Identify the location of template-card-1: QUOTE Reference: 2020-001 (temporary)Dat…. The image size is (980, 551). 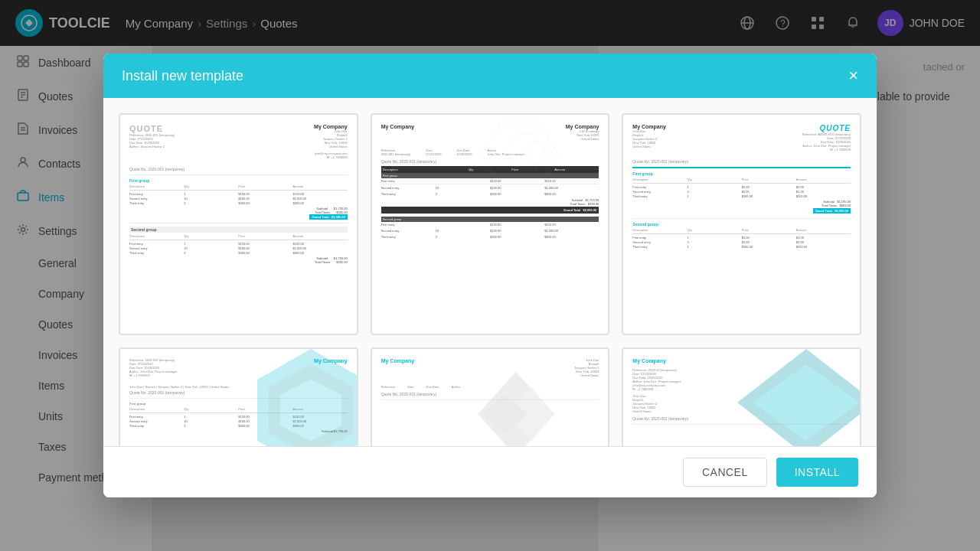
(239, 224).